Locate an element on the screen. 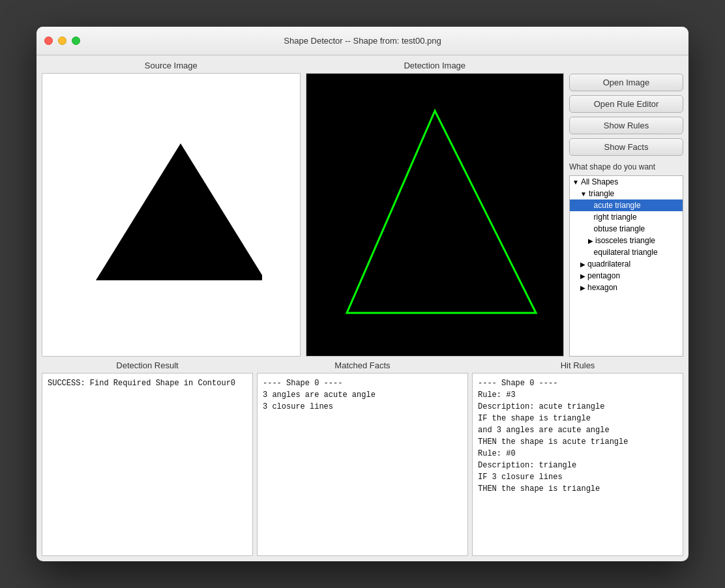 This screenshot has height=588, width=725. tree-item: ▶pentagon is located at coordinates (626, 276).